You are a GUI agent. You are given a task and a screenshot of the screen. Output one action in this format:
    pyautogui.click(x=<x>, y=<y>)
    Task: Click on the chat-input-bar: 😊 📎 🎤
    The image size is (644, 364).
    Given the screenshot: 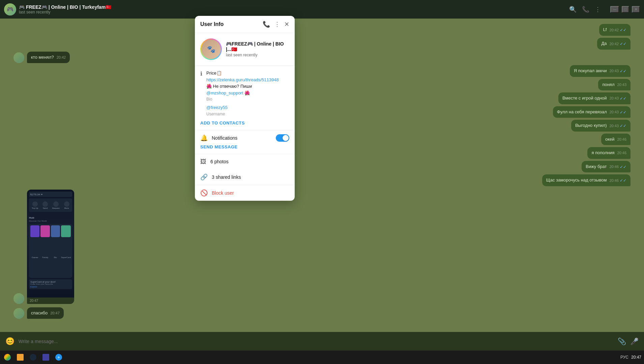 What is the action you would take?
    pyautogui.click(x=322, y=341)
    